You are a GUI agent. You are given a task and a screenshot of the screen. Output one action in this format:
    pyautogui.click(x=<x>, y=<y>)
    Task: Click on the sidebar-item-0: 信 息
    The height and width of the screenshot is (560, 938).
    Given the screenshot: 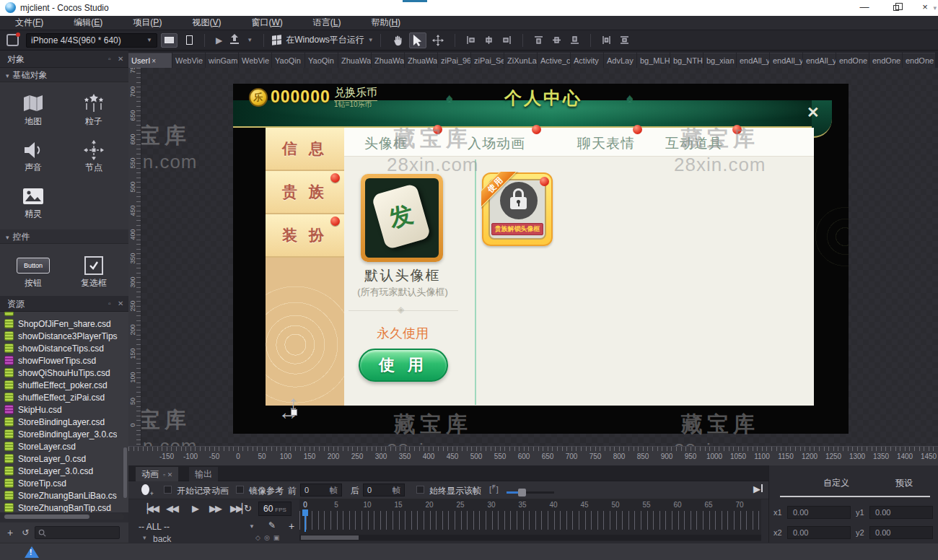 What is the action you would take?
    pyautogui.click(x=304, y=149)
    